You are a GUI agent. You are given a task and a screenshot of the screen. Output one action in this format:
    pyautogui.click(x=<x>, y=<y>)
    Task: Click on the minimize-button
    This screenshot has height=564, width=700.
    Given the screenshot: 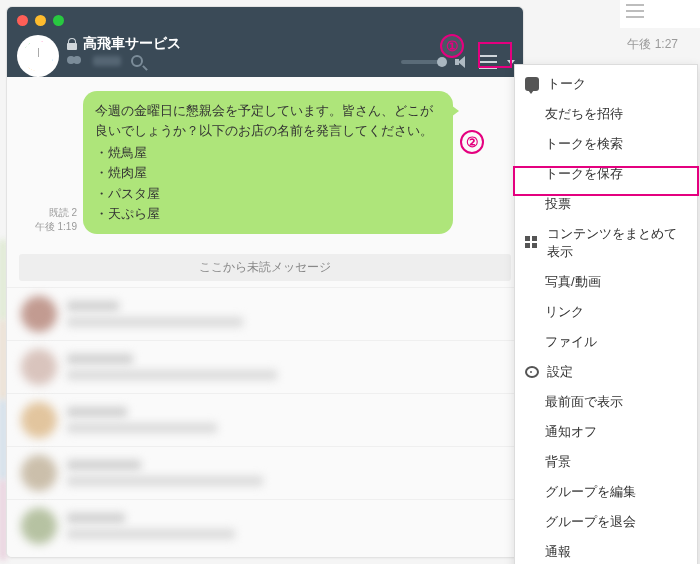 What is the action you would take?
    pyautogui.click(x=40, y=20)
    